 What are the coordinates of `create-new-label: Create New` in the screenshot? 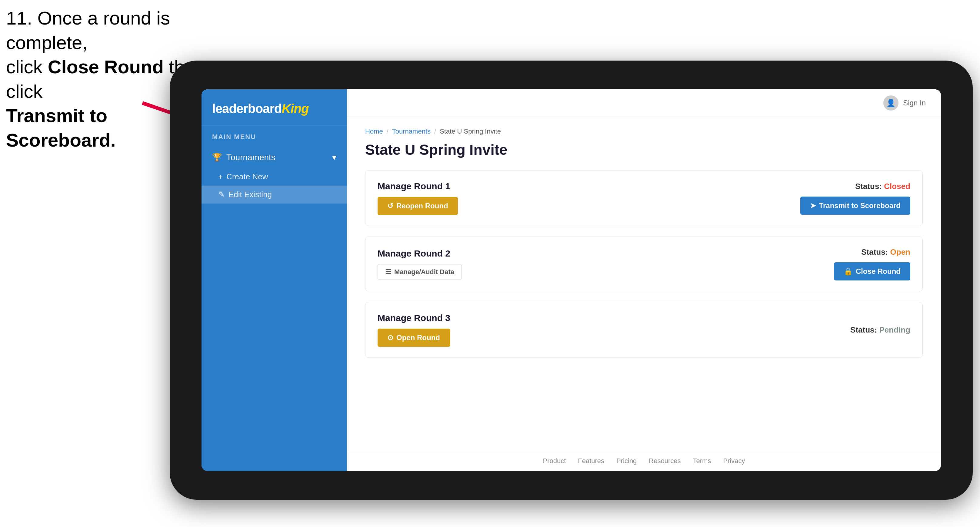 It's located at (247, 176).